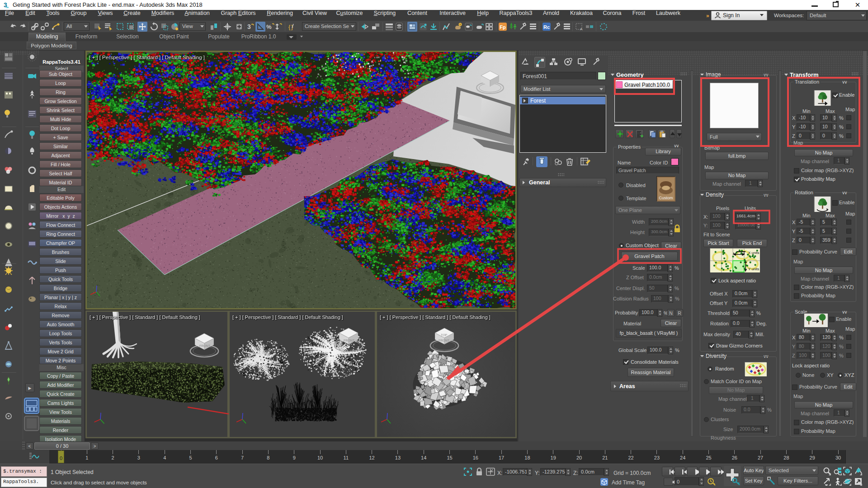 The width and height of the screenshot is (868, 488). I want to click on svg-text: Rc, so click(547, 27).